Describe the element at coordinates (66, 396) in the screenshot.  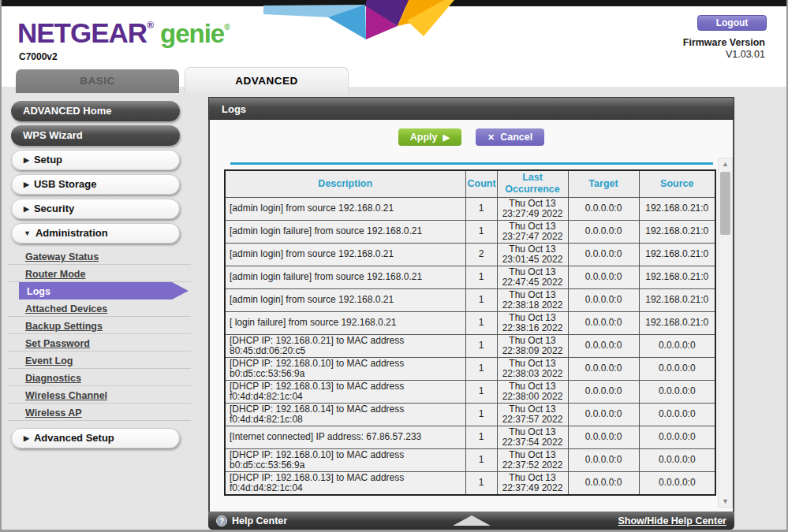
I see `sidebar-sub-link-label: Wireless Channel` at that location.